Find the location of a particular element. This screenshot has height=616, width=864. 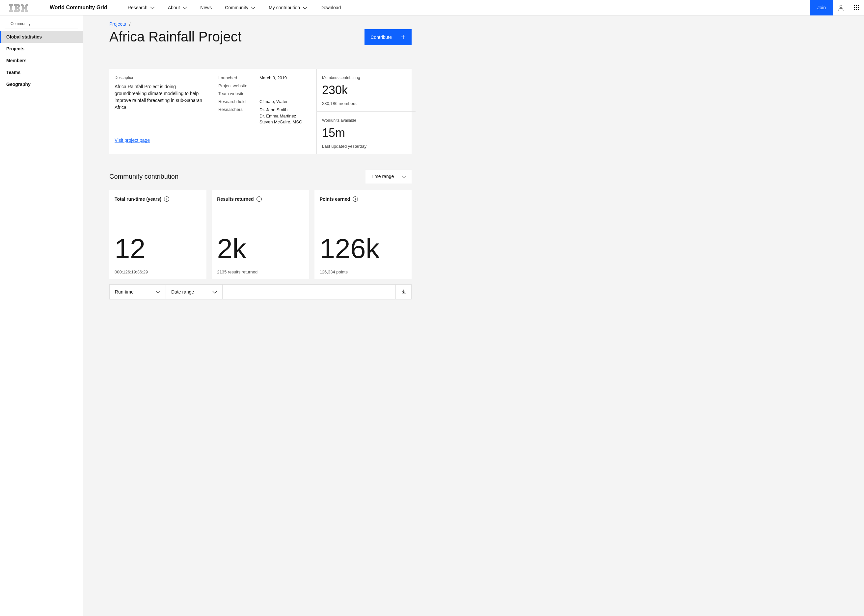

sidebar-item-geography: Geography is located at coordinates (42, 84).